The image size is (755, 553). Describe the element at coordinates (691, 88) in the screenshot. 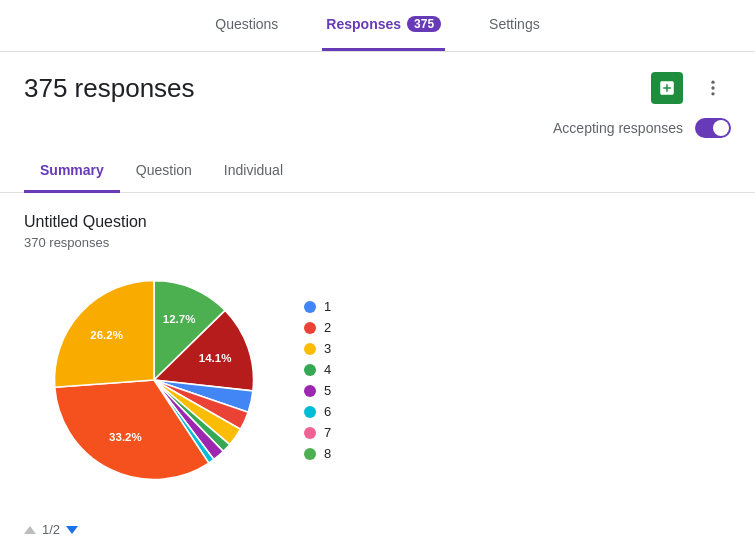

I see `header-actions` at that location.